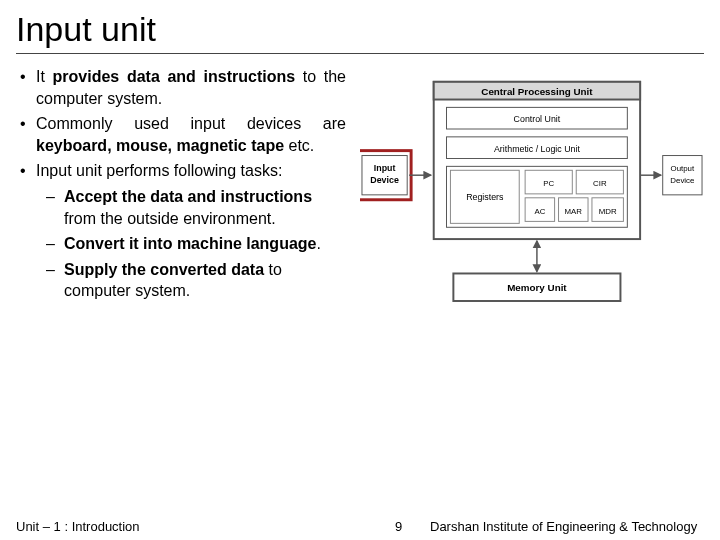 This screenshot has width=720, height=540. What do you see at coordinates (159, 170) in the screenshot?
I see `text: Input unit performs following tasks:` at bounding box center [159, 170].